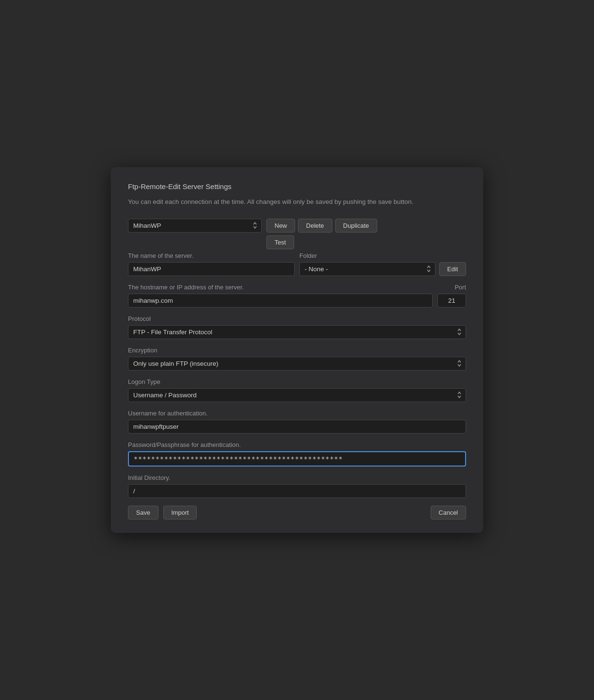 The height and width of the screenshot is (700, 594). I want to click on username-input, so click(297, 427).